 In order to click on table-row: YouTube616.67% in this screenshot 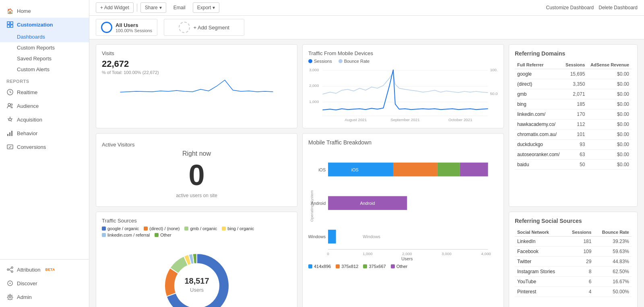, I will do `click(573, 282)`.